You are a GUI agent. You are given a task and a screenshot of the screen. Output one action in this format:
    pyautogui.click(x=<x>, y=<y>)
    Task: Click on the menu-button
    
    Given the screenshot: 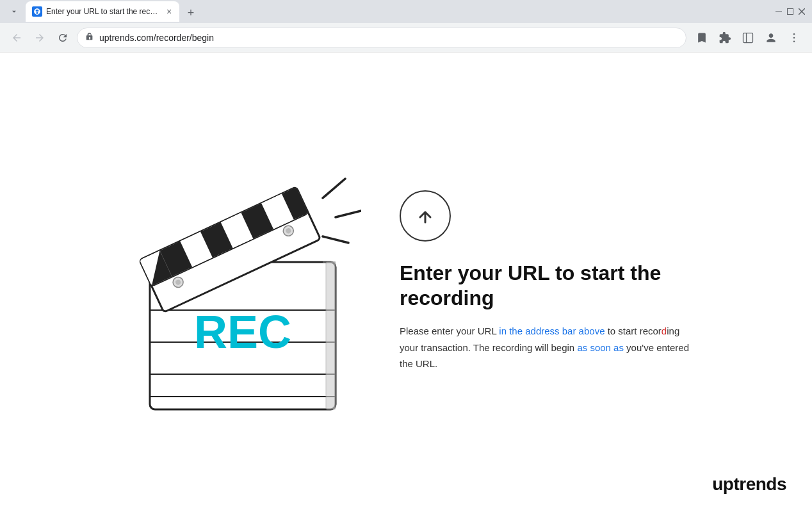 What is the action you would take?
    pyautogui.click(x=794, y=38)
    